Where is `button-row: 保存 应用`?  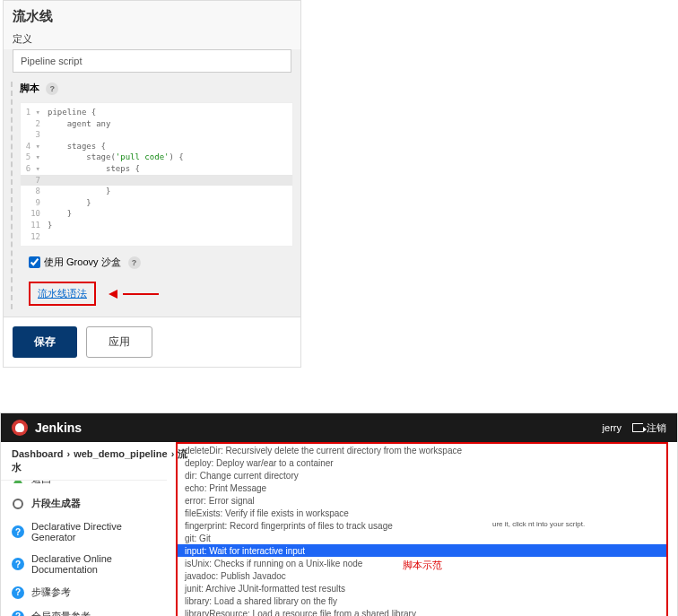 button-row: 保存 应用 is located at coordinates (152, 342).